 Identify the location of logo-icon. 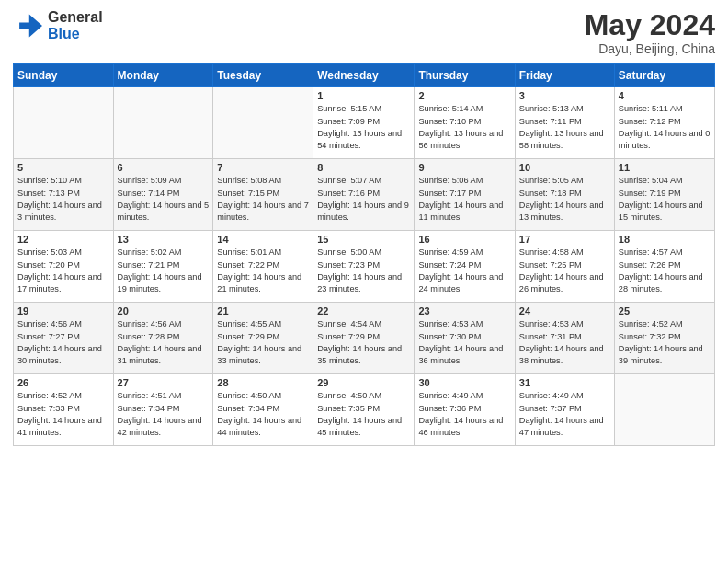
(28, 26).